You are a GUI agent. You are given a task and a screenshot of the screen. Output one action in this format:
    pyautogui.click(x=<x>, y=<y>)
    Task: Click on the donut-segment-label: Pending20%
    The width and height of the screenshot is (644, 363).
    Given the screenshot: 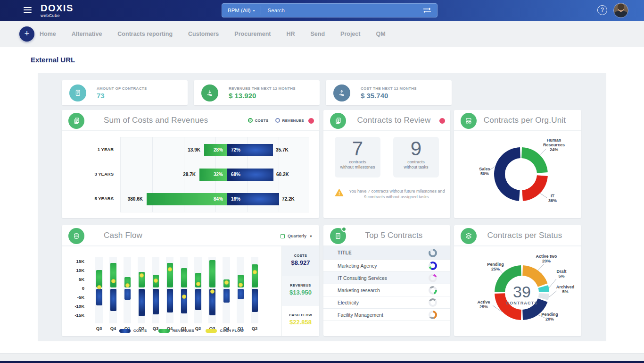 What is the action you would take?
    pyautogui.click(x=550, y=317)
    